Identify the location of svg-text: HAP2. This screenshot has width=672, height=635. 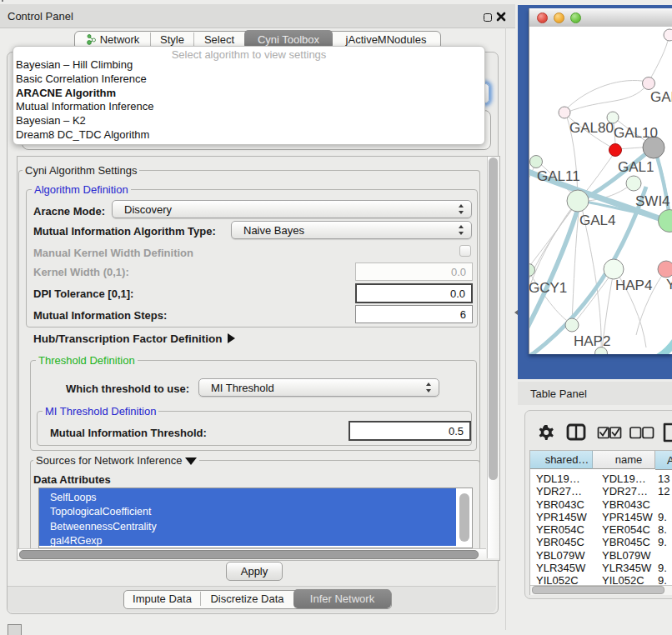
(592, 342).